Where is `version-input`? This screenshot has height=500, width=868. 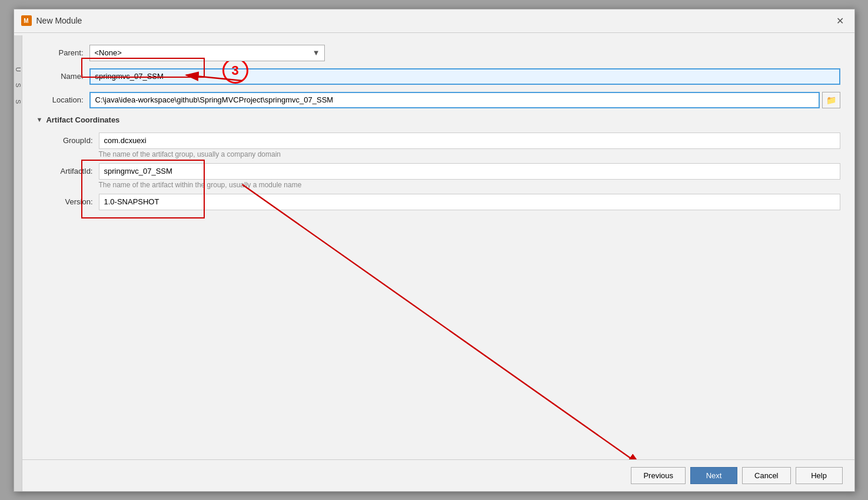
version-input is located at coordinates (470, 202).